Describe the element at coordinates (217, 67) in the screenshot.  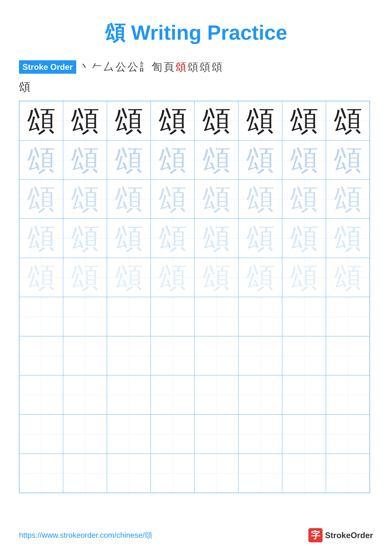
I see `stroke-12: 頌` at that location.